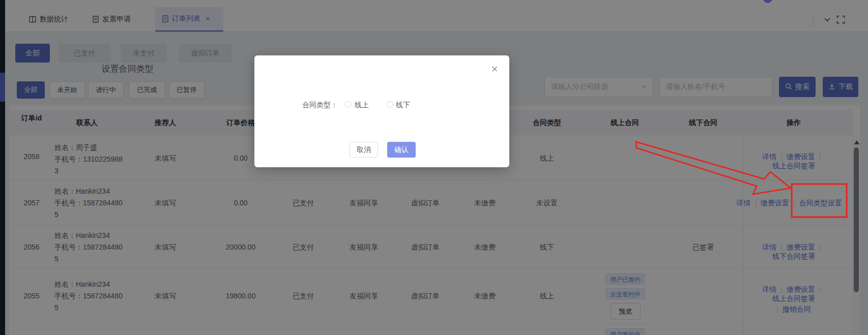 The height and width of the screenshot is (335, 868). Describe the element at coordinates (127, 69) in the screenshot. I see `dialog-title: 设置合同类型` at that location.